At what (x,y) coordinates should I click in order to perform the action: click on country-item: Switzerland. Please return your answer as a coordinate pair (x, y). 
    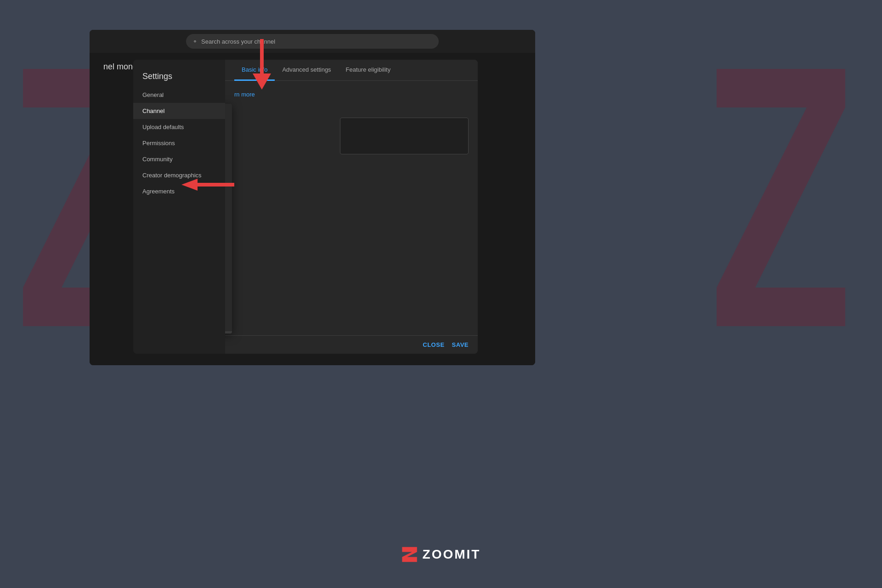
    Looking at the image, I should click on (229, 202).